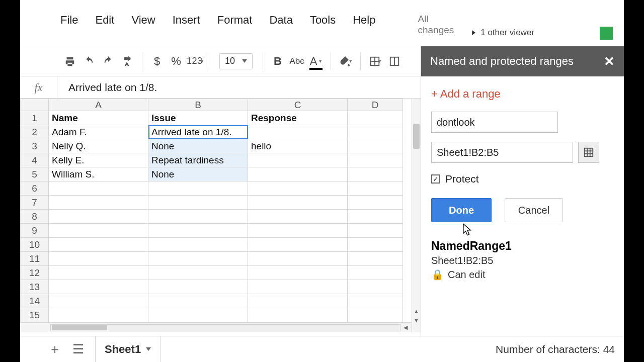  Describe the element at coordinates (316, 61) in the screenshot. I see `text-color-button: A▾` at that location.